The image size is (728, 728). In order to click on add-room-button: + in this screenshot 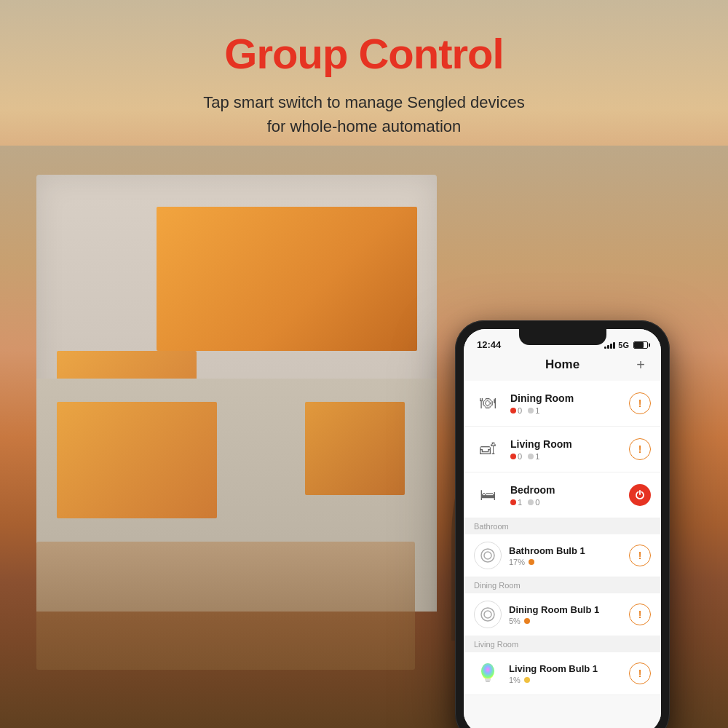, I will do `click(641, 365)`.